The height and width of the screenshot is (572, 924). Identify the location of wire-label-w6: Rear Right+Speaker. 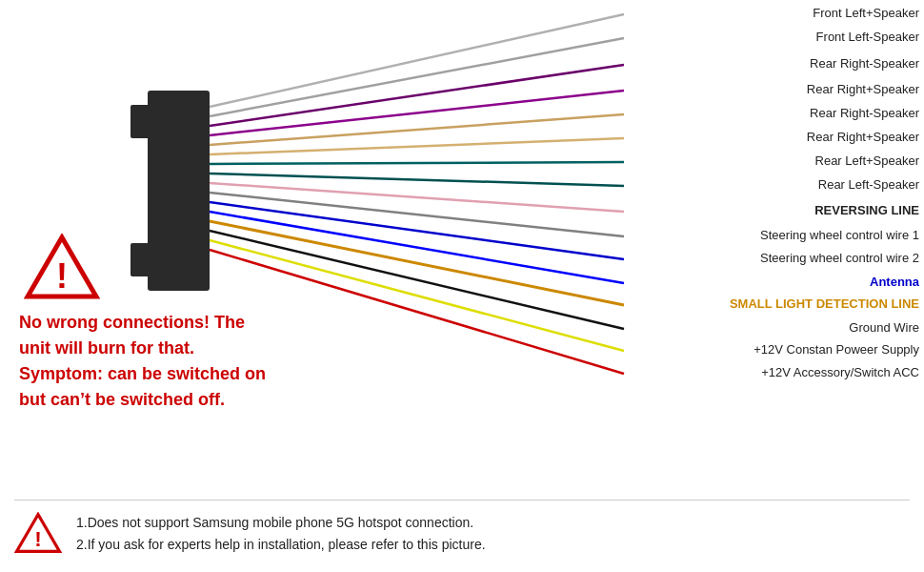
(863, 137).